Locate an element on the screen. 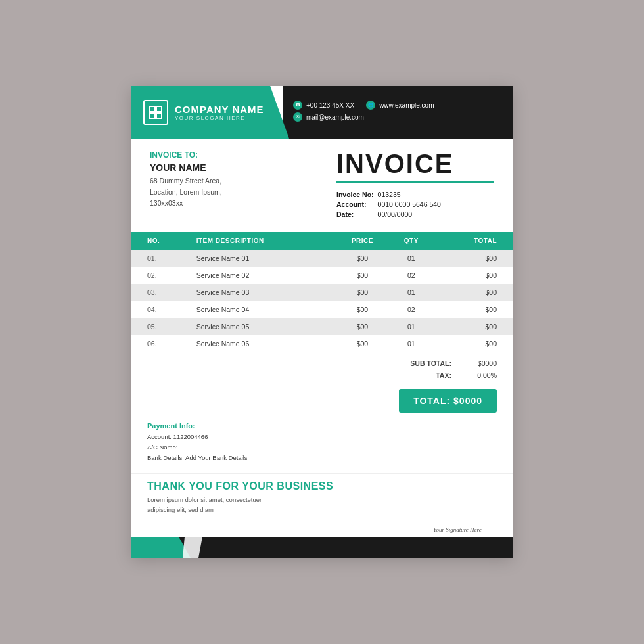 The width and height of the screenshot is (644, 644). items-table: NO. ITEM DESCRIPTION PRICE QTY TOTAL 01.… is located at coordinates (322, 292).